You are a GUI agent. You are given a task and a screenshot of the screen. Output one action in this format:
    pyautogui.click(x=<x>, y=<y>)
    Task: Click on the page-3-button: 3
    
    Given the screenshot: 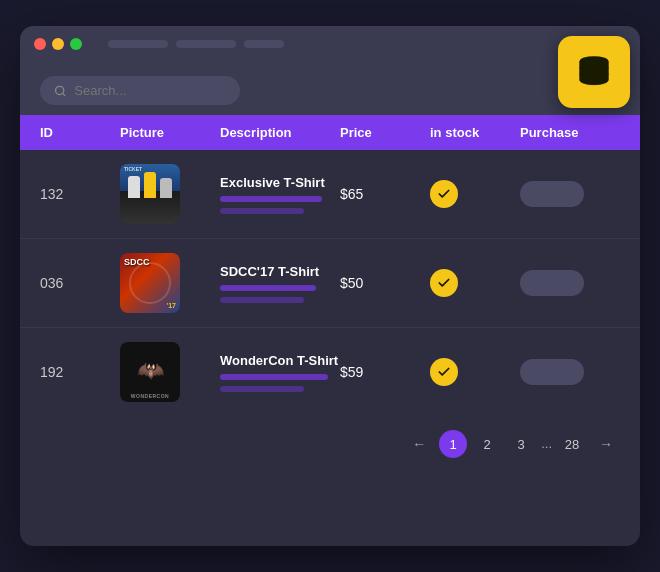 What is the action you would take?
    pyautogui.click(x=521, y=444)
    